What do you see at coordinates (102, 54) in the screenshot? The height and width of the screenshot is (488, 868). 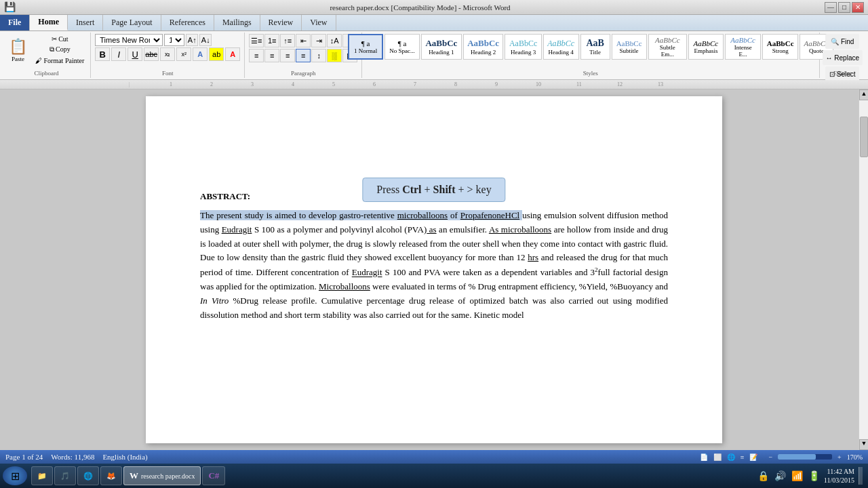 I see `bold-button: B` at bounding box center [102, 54].